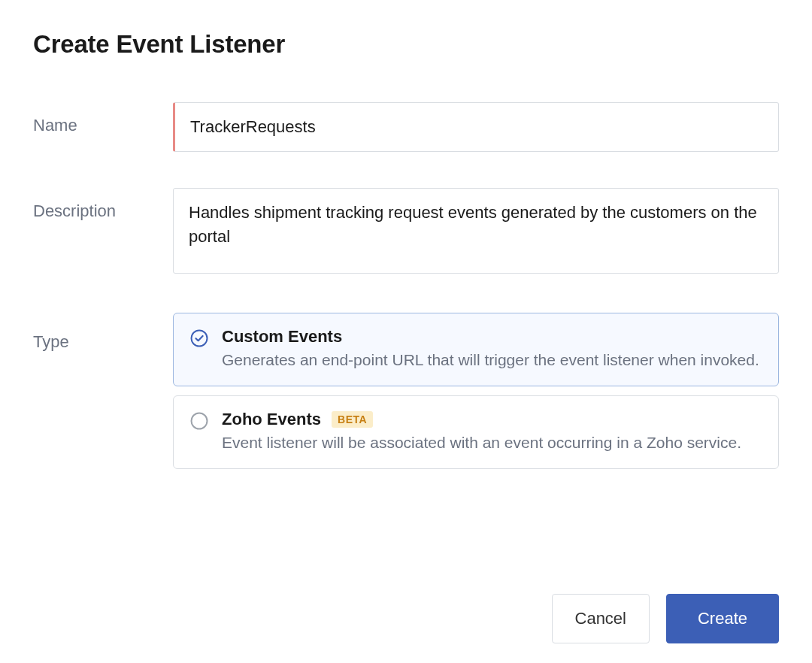 The image size is (812, 663). Describe the element at coordinates (406, 232) in the screenshot. I see `form-row-description: Description Handles shipment tracking re…` at that location.